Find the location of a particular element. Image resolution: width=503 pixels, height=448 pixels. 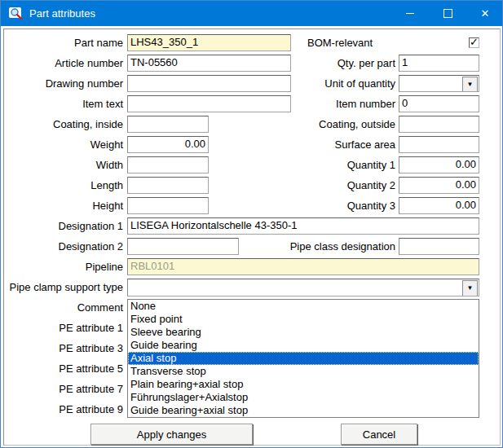

item-text-field is located at coordinates (209, 104).